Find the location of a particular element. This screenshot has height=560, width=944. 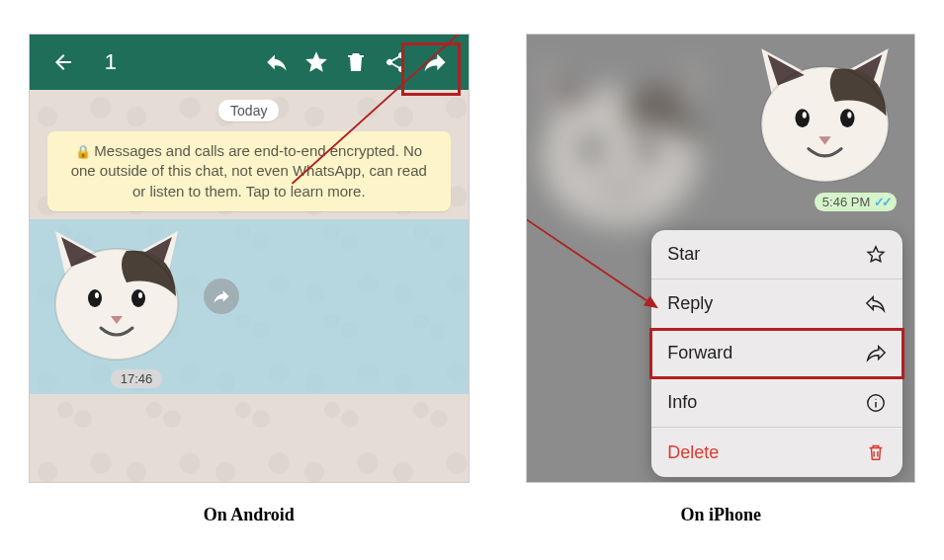

trash-icon is located at coordinates (876, 452).